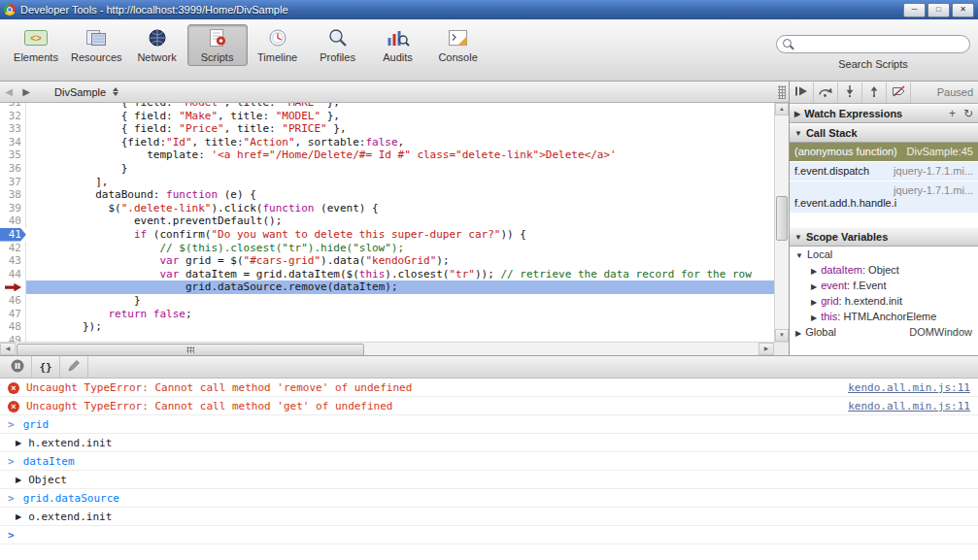 The width and height of the screenshot is (978, 560). What do you see at coordinates (72, 499) in the screenshot?
I see `console-input-text: grid.dataSource` at bounding box center [72, 499].